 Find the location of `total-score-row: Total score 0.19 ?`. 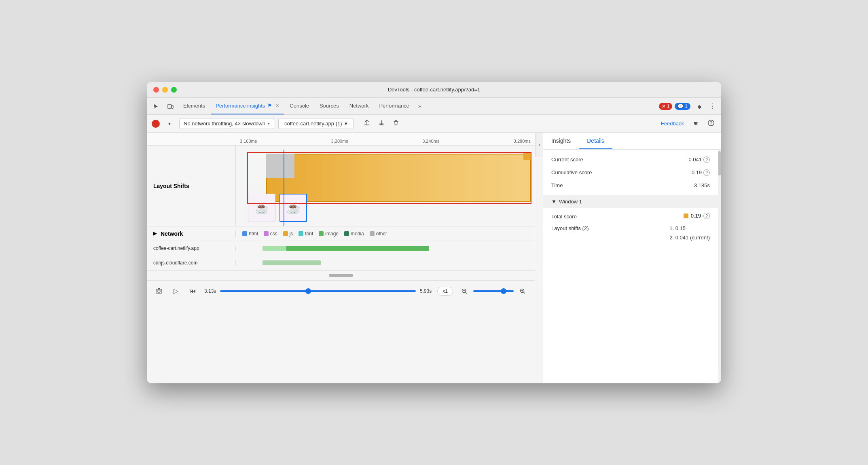

total-score-row: Total score 0.19 ? is located at coordinates (631, 216).